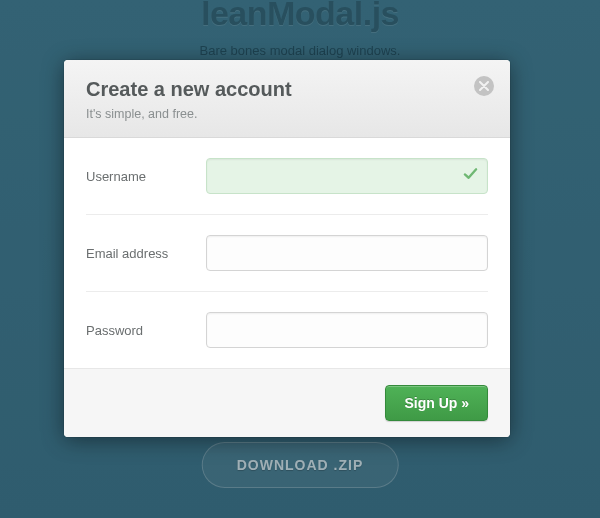 Image resolution: width=600 pixels, height=518 pixels. Describe the element at coordinates (146, 254) in the screenshot. I see `email-label: Email address` at that location.